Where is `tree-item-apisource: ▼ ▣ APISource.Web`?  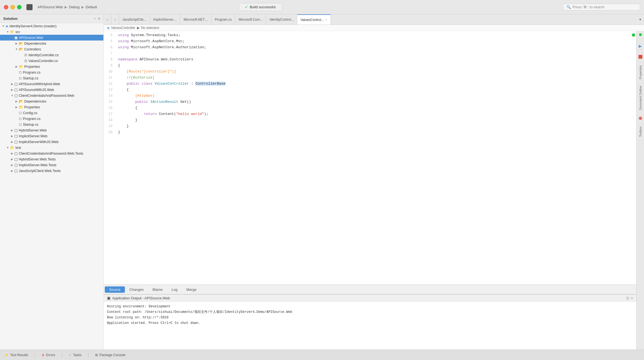 tree-item-apisource: ▼ ▣ APISource.Web is located at coordinates (52, 37).